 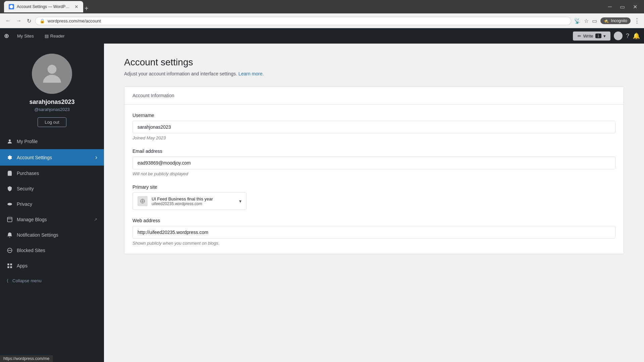 What do you see at coordinates (10, 266) in the screenshot?
I see `grid-icon` at bounding box center [10, 266].